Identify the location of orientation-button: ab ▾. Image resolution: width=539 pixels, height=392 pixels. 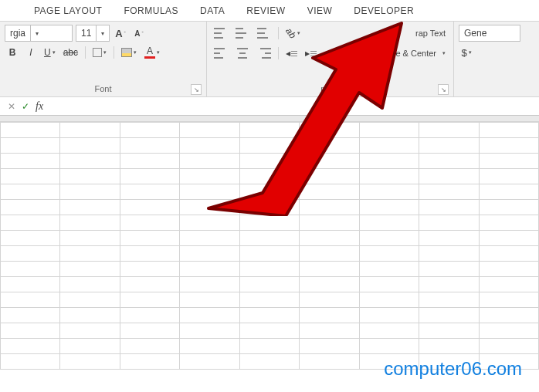
(293, 33).